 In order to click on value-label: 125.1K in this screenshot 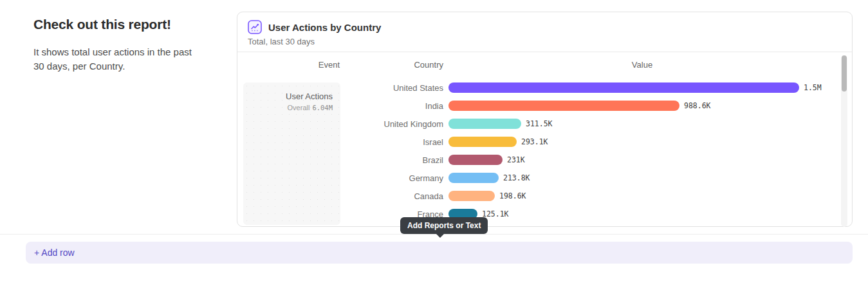, I will do `click(495, 214)`.